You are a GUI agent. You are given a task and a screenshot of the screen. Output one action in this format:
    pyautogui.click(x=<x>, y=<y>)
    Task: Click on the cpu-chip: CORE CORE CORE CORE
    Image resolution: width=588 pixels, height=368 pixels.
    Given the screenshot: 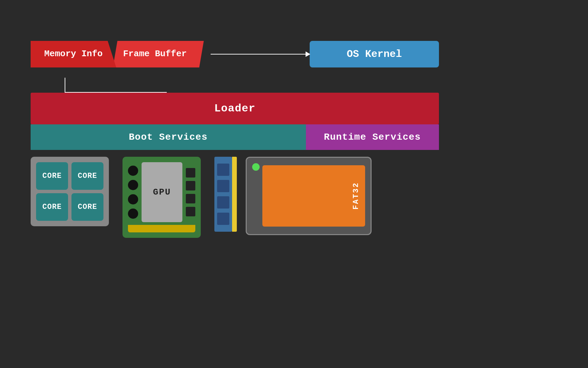 What is the action you would take?
    pyautogui.click(x=70, y=191)
    